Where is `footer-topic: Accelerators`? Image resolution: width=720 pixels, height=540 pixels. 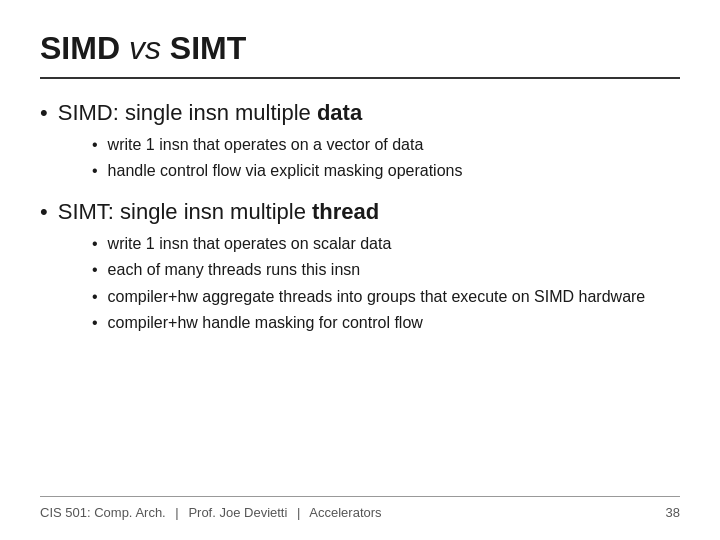
footer-topic: Accelerators is located at coordinates (345, 512).